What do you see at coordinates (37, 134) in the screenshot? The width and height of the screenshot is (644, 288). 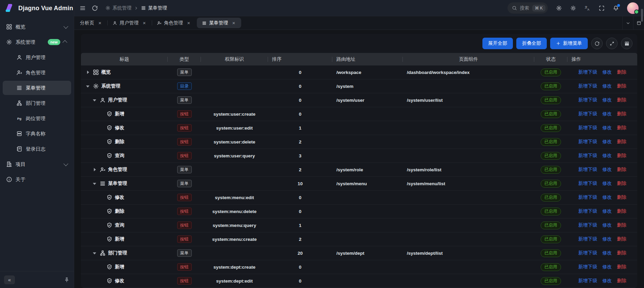 I see `sidebar-item: 字典名称` at bounding box center [37, 134].